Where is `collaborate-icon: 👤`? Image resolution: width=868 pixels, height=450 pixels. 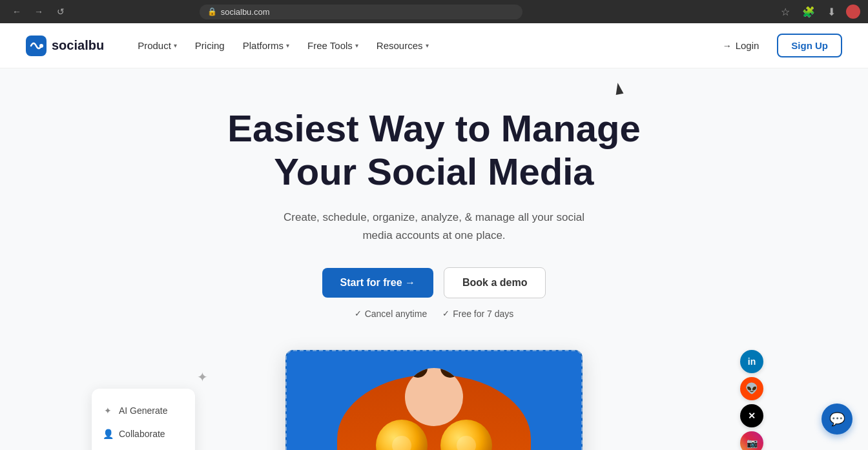 collaborate-icon: 👤 is located at coordinates (108, 434).